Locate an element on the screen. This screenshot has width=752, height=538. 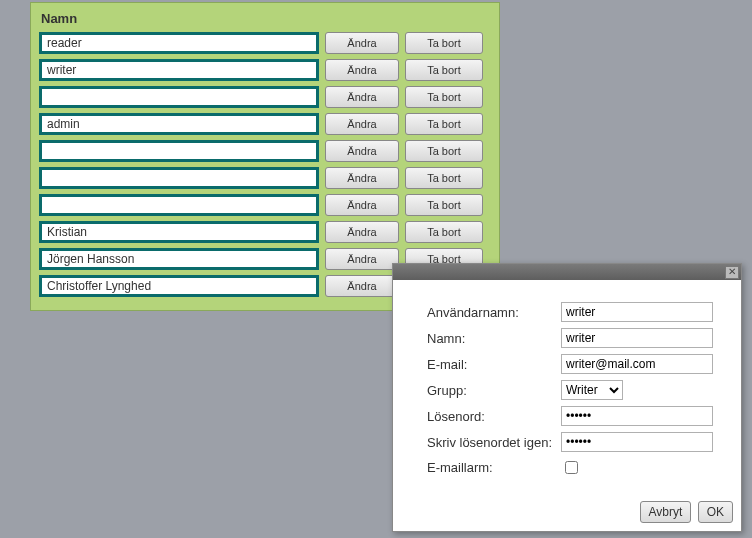
email-field is located at coordinates (637, 364).